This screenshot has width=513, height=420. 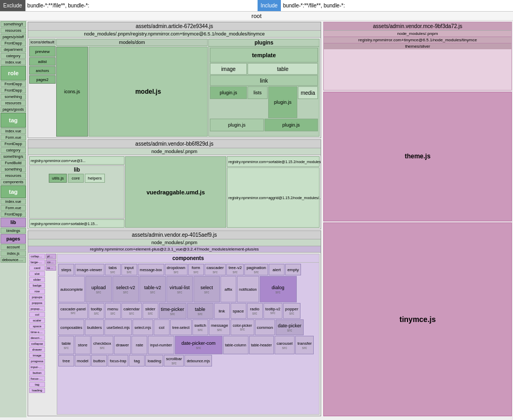 What do you see at coordinates (37, 256) in the screenshot?
I see `ep-tiny-1: collapse-tra` at bounding box center [37, 256].